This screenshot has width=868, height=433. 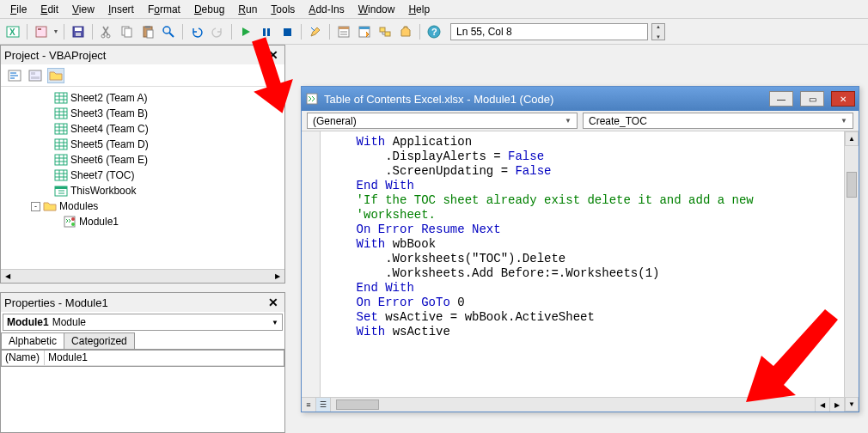 What do you see at coordinates (718, 120) in the screenshot?
I see `procedure-combo: Create_TOC▼` at bounding box center [718, 120].